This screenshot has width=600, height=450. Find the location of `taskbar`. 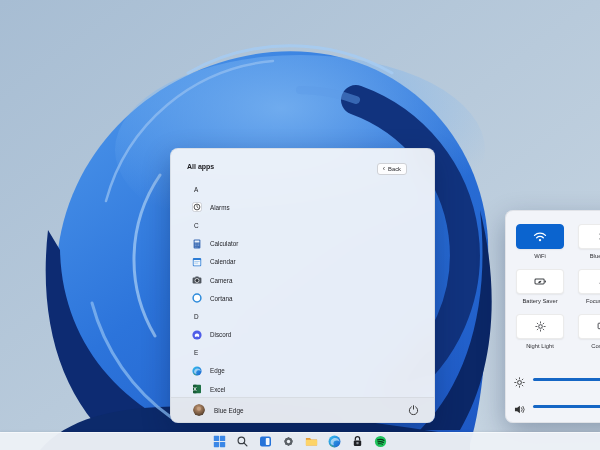

taskbar is located at coordinates (300, 441).